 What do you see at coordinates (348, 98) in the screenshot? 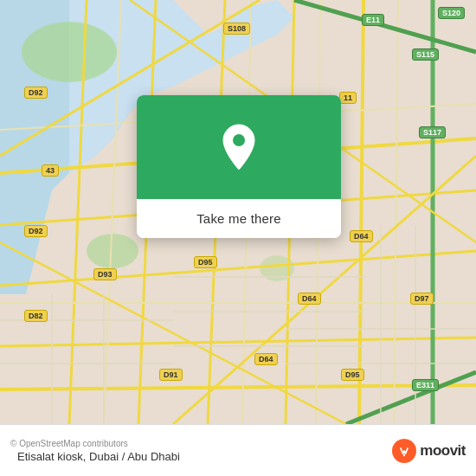
I see `road-label-11: 11` at bounding box center [348, 98].